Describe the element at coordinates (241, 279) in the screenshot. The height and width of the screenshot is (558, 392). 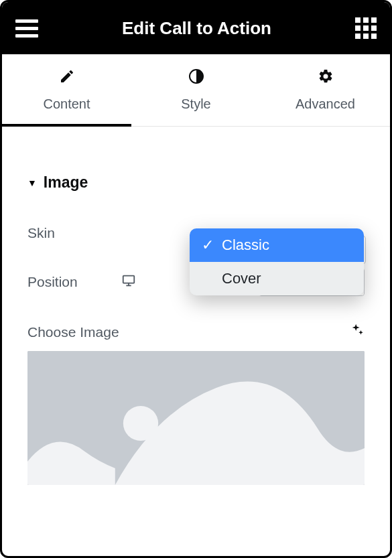
I see `skin-option-cover-label: Cover` at that location.